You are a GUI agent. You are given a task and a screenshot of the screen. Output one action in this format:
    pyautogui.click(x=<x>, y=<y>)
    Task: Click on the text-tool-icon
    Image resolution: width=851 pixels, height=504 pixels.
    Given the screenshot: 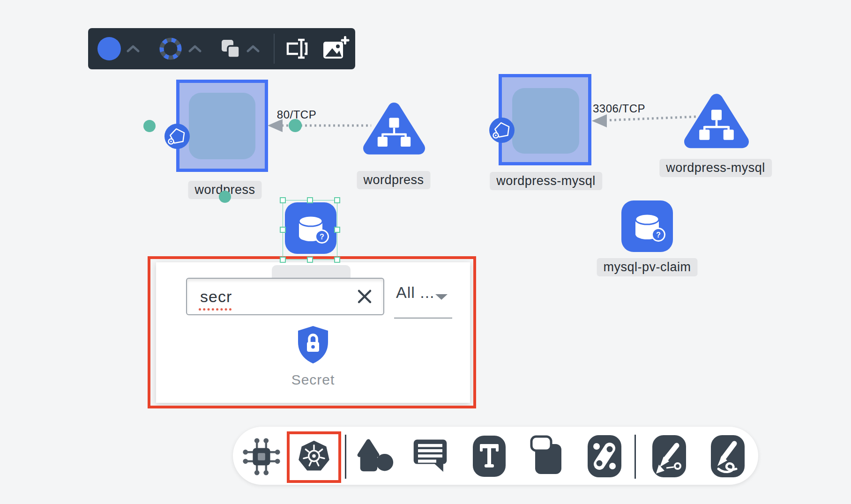 What is the action you would take?
    pyautogui.click(x=489, y=456)
    